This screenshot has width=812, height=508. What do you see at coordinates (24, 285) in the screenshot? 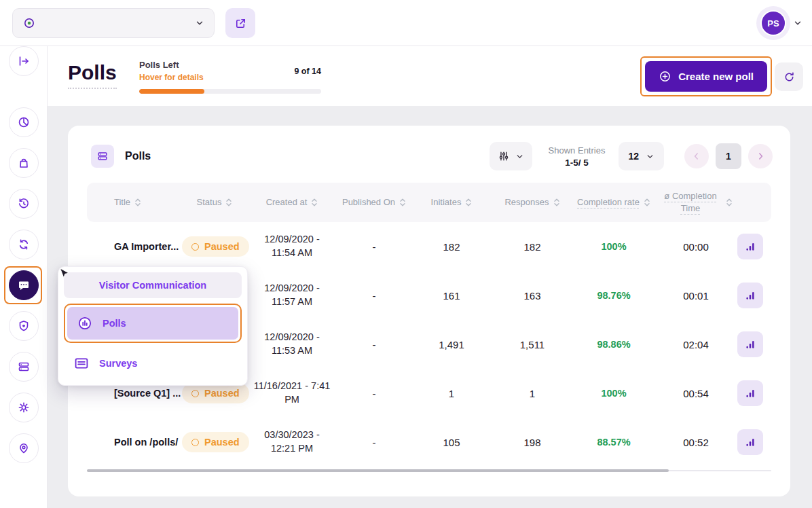
I see `chat-bubble-icon` at bounding box center [24, 285].